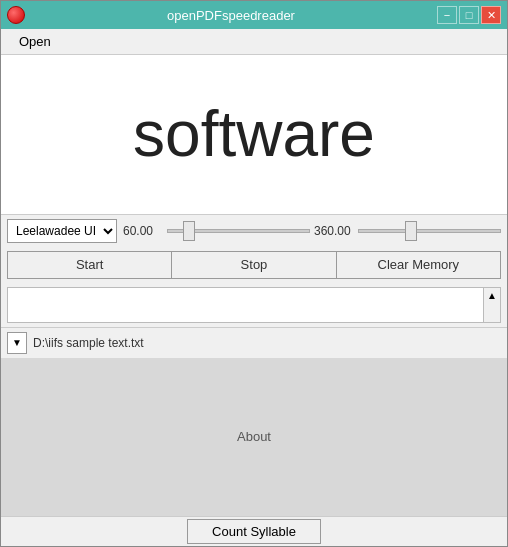 The image size is (508, 547). What do you see at coordinates (264, 343) in the screenshot?
I see `file-path: D:\iifs sample text.txt` at bounding box center [264, 343].